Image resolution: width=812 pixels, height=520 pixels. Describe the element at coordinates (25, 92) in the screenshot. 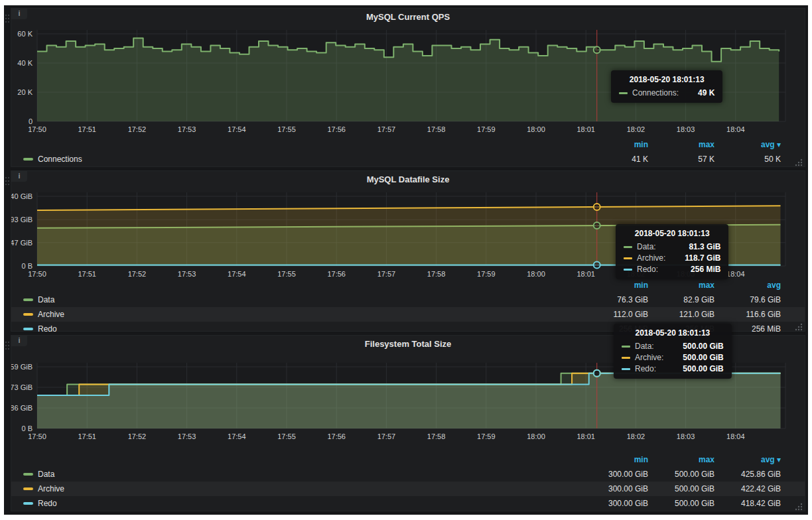

I see `y-axis-label: 20 K` at that location.